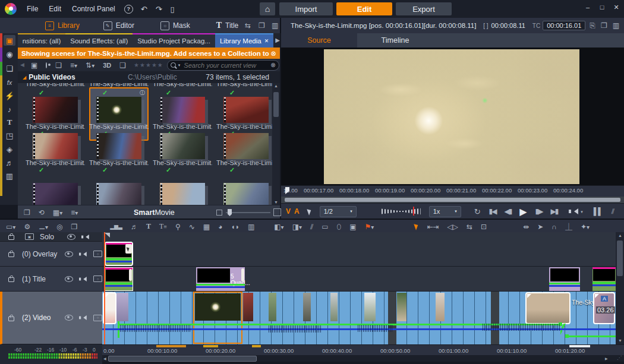  I want to click on copy-window-icon: ❐, so click(261, 26).